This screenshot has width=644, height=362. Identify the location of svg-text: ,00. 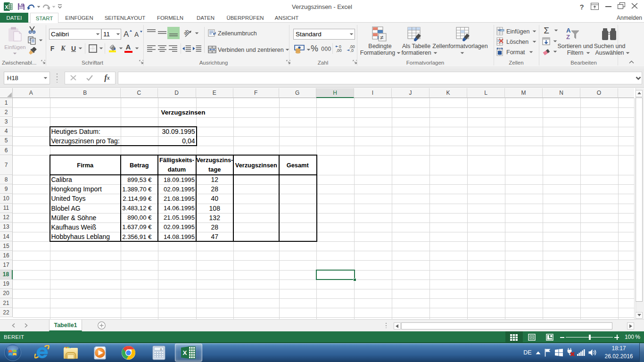
(339, 50).